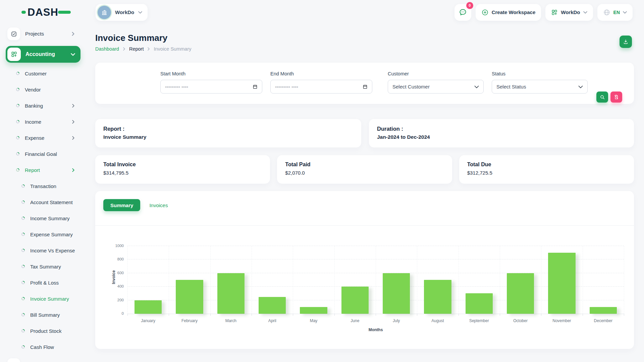  I want to click on sidebar-item-income-summary: Income Summary, so click(44, 218).